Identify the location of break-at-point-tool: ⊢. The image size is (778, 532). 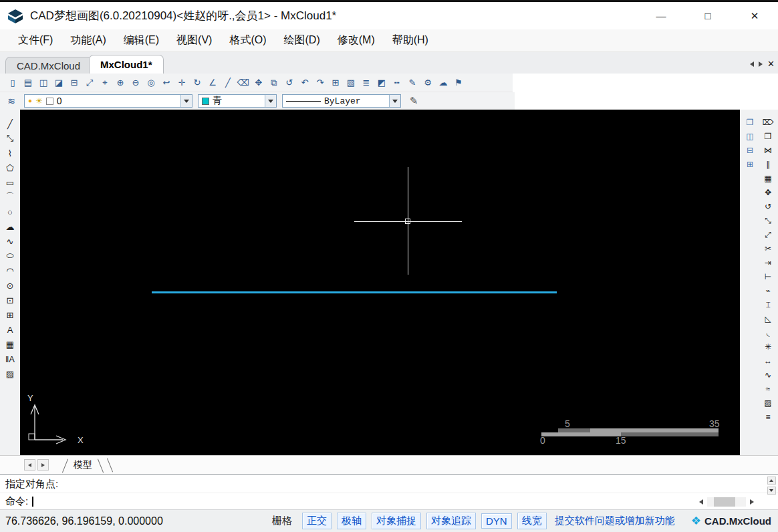
(768, 277).